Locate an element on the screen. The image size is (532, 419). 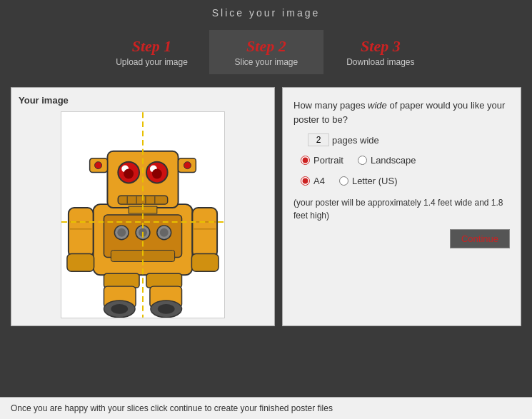
step-3-desc: Download images is located at coordinates (381, 62).